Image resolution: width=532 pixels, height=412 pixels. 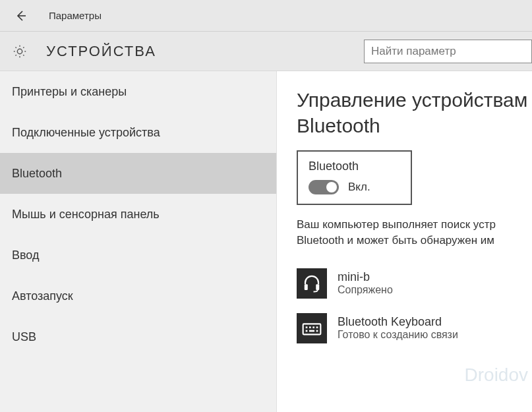 I want to click on arrow-left-icon, so click(x=21, y=16).